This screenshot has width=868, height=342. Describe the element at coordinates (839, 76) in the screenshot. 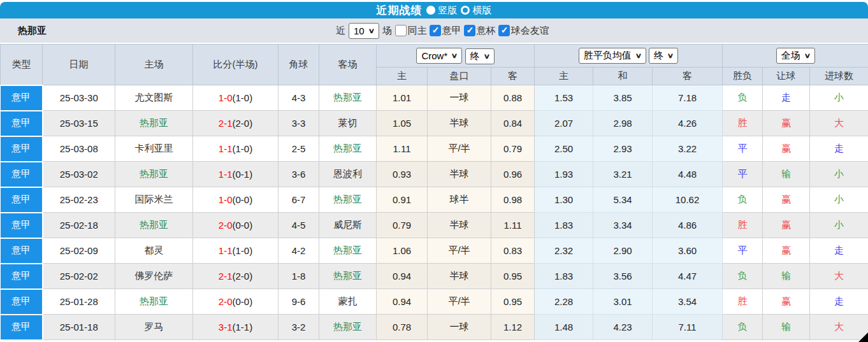

I see `subheader-goals: 进球数` at that location.